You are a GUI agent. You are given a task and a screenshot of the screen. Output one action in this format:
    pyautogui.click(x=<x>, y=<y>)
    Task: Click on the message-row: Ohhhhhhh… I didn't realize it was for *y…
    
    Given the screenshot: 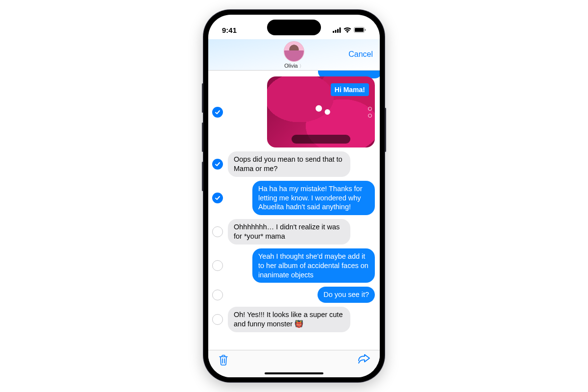 What is the action you would take?
    pyautogui.click(x=293, y=232)
    